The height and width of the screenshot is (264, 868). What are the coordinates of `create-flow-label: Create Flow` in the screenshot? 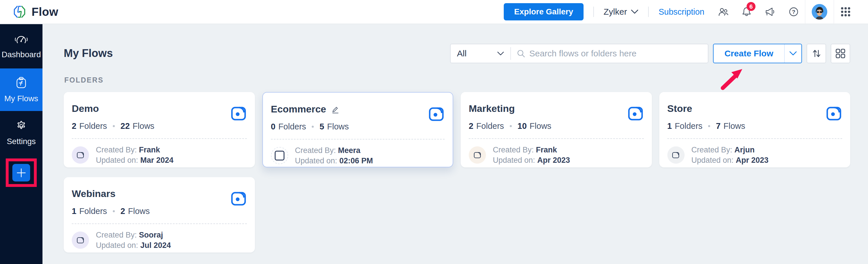 It's located at (749, 53).